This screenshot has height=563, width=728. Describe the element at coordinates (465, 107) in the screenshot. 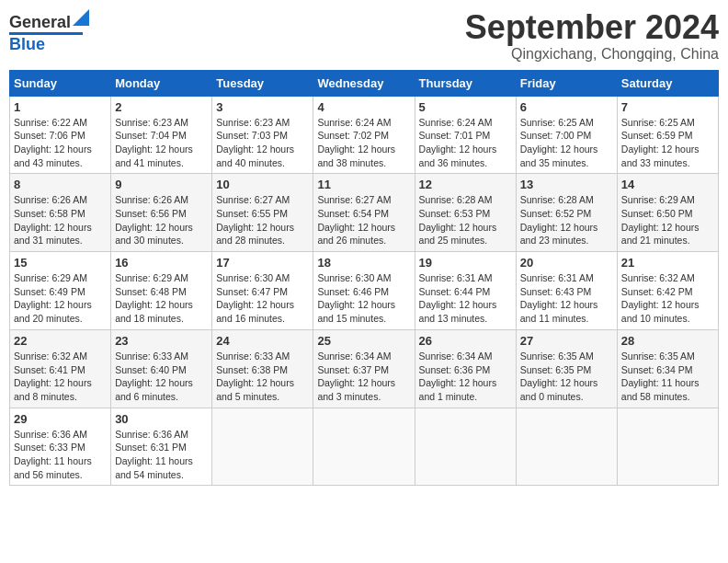

I see `day-number: 5` at that location.